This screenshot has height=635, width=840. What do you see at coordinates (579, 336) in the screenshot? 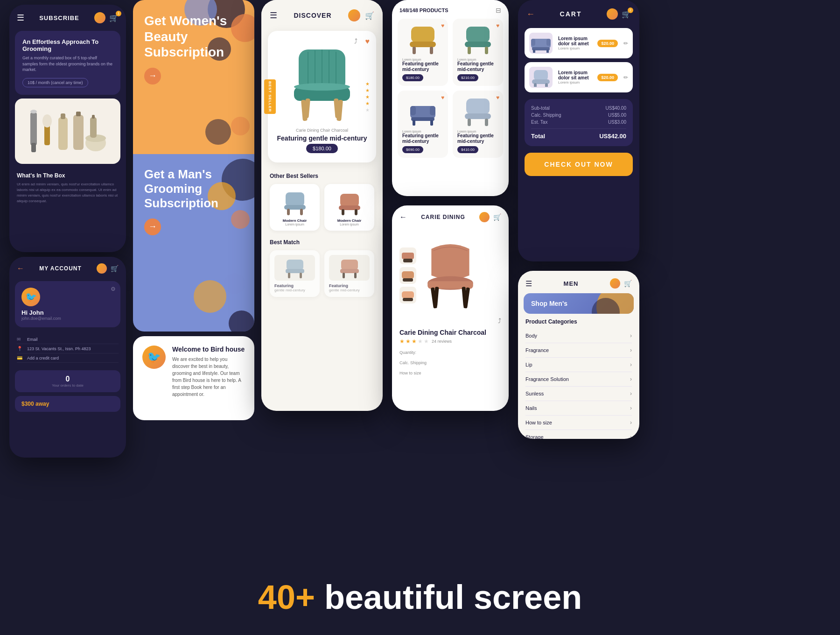
I see `category-row-body: Body ›` at bounding box center [579, 336].